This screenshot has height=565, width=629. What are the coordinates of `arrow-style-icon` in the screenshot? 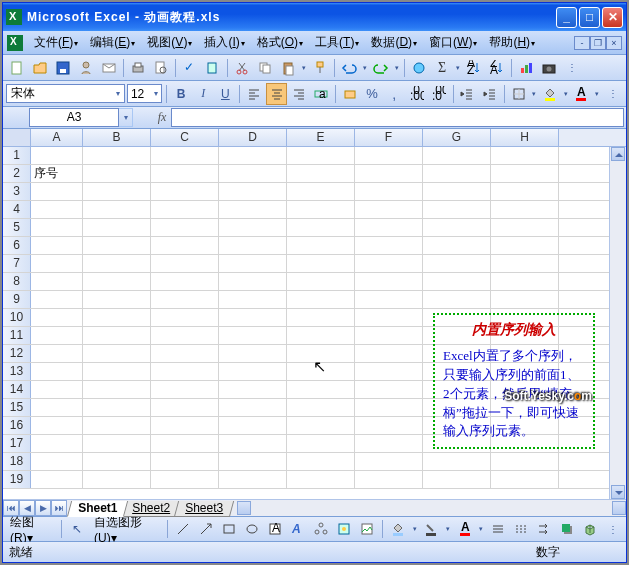 It's located at (544, 529).